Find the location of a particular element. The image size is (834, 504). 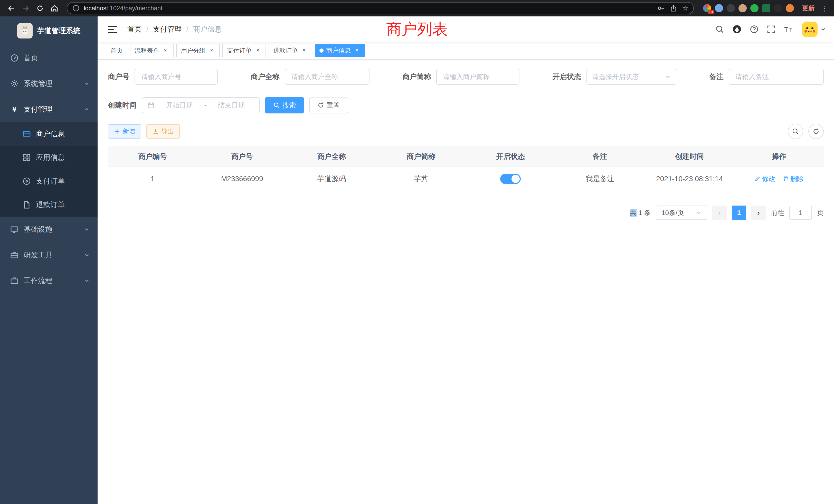

browser-menu-icon: ⋮ is located at coordinates (825, 8).